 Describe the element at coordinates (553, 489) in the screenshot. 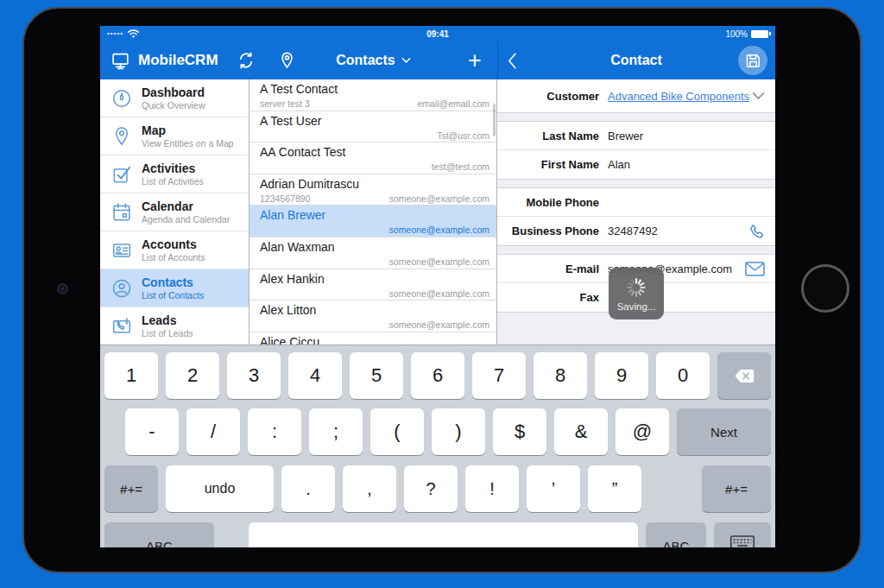

I see `key-apostrophe: ’` at that location.